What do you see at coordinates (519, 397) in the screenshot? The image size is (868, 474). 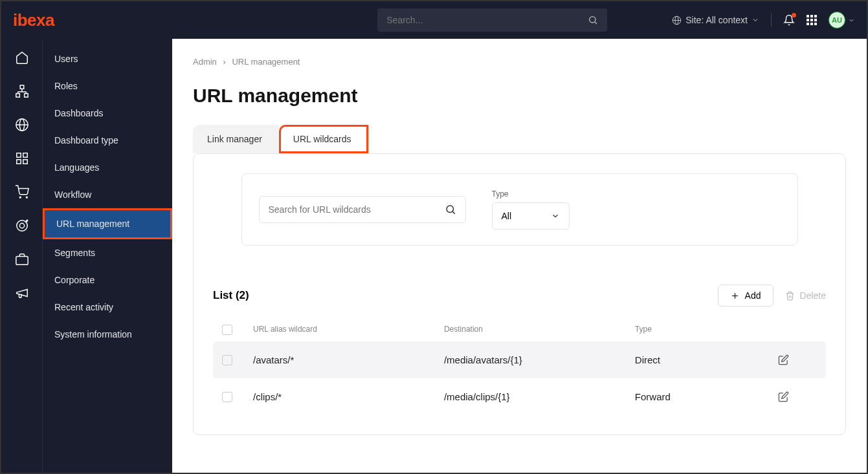 I see `table-row: /clips/* /media/clips/{1} Forward` at bounding box center [519, 397].